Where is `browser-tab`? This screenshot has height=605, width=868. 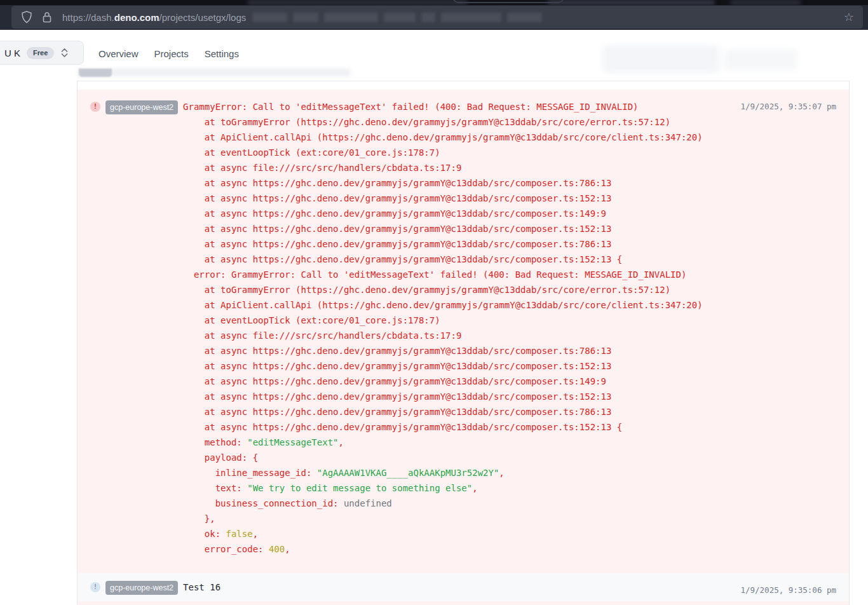 browser-tab is located at coordinates (508, 1).